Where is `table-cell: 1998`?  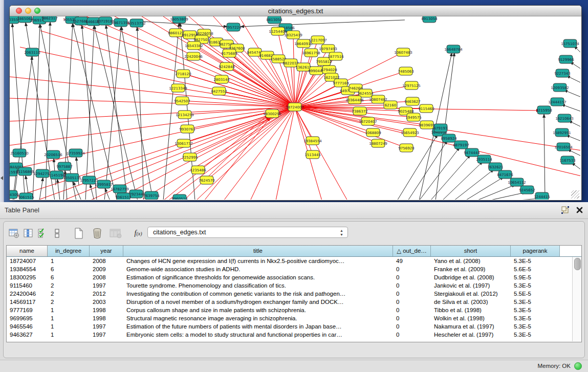 table-cell: 1998 is located at coordinates (106, 310).